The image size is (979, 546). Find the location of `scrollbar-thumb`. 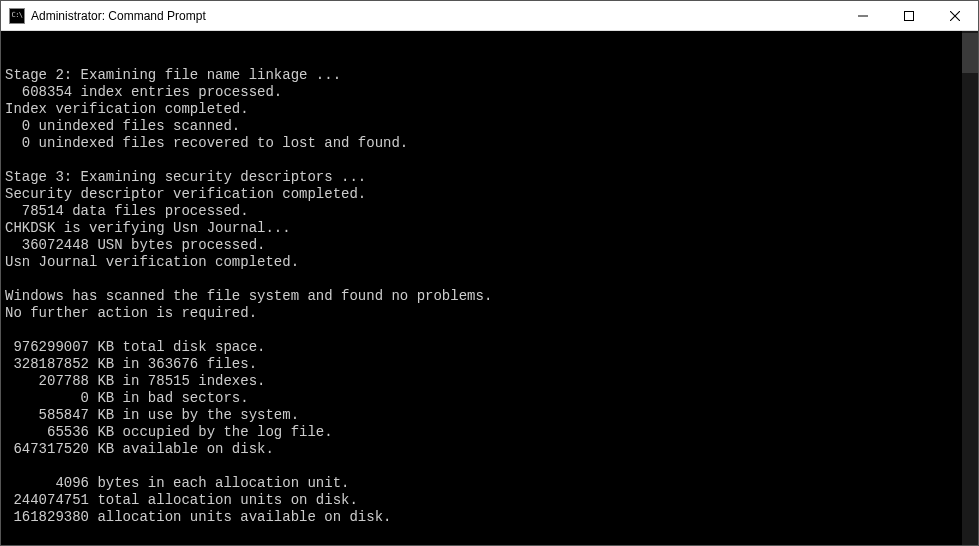

scrollbar-thumb is located at coordinates (970, 53).